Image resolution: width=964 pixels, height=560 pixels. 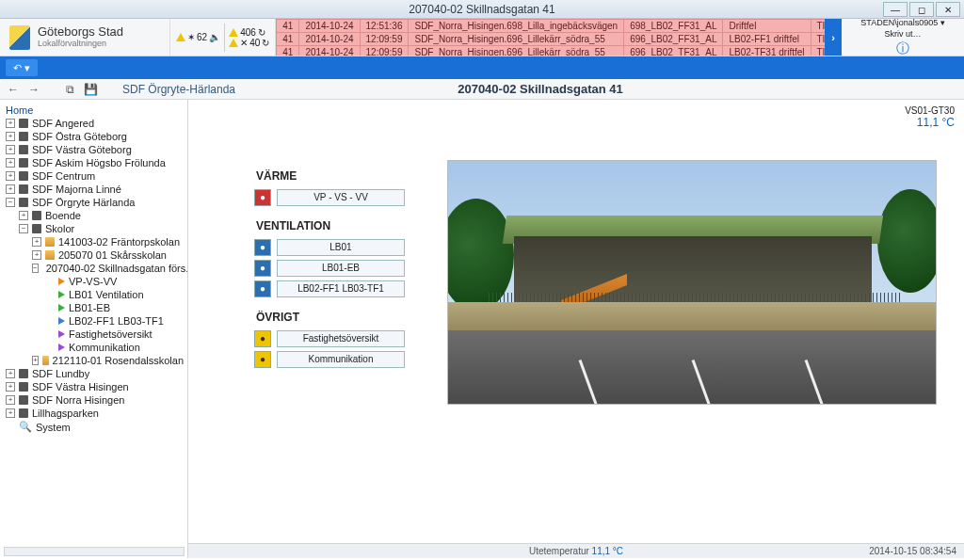 I want to click on nav-button: ●LB01, so click(x=329, y=247).